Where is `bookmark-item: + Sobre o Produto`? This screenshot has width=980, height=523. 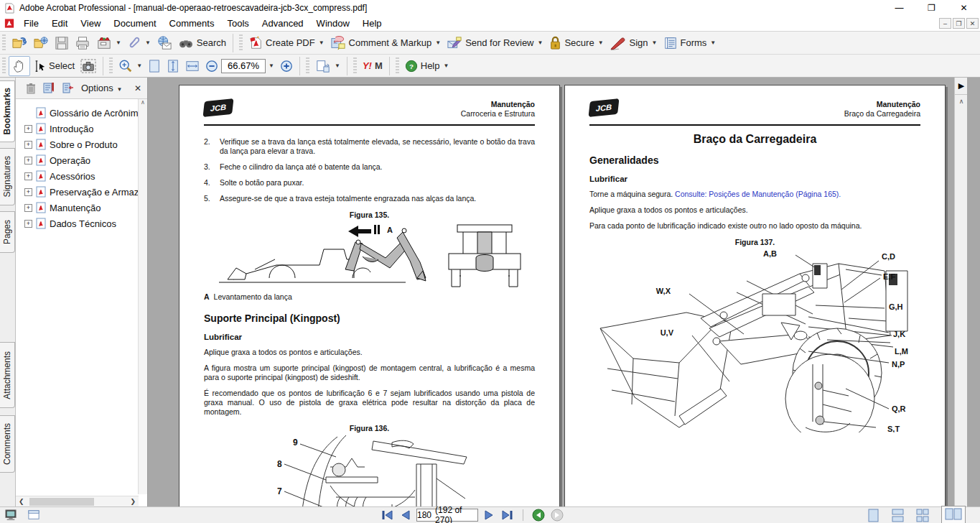
bookmark-item: + Sobre o Produto is located at coordinates (86, 144).